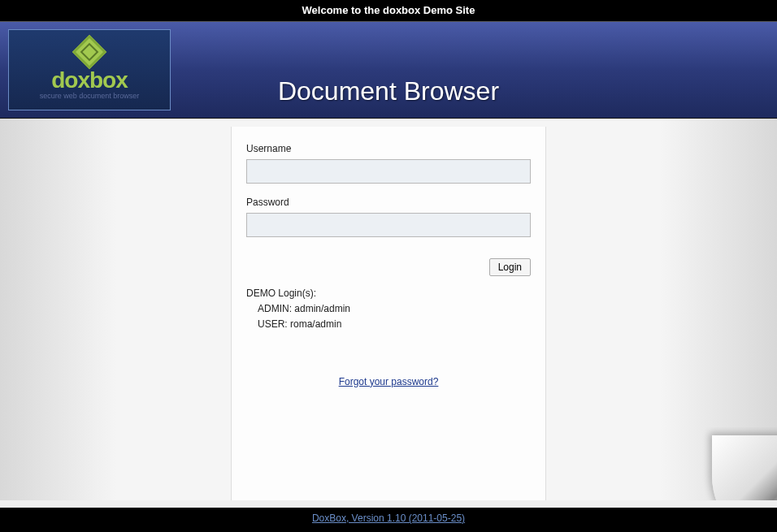 Image resolution: width=777 pixels, height=532 pixels. Describe the element at coordinates (388, 267) in the screenshot. I see `login-button-row: Login` at that location.